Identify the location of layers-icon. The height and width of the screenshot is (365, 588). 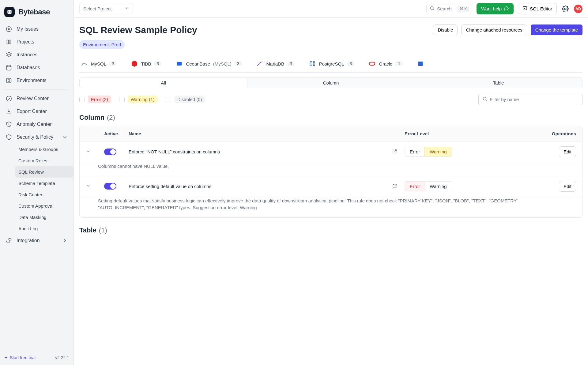
(9, 42).